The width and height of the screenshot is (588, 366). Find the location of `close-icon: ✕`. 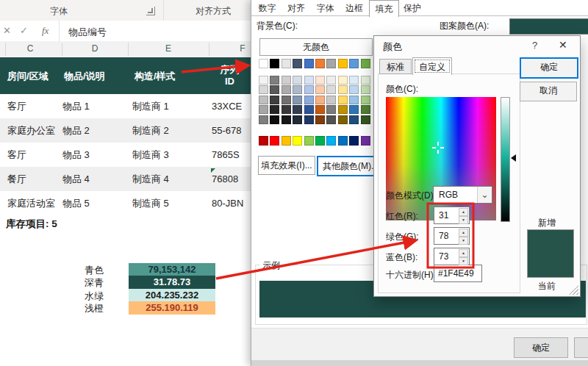

close-icon: ✕ is located at coordinates (563, 45).